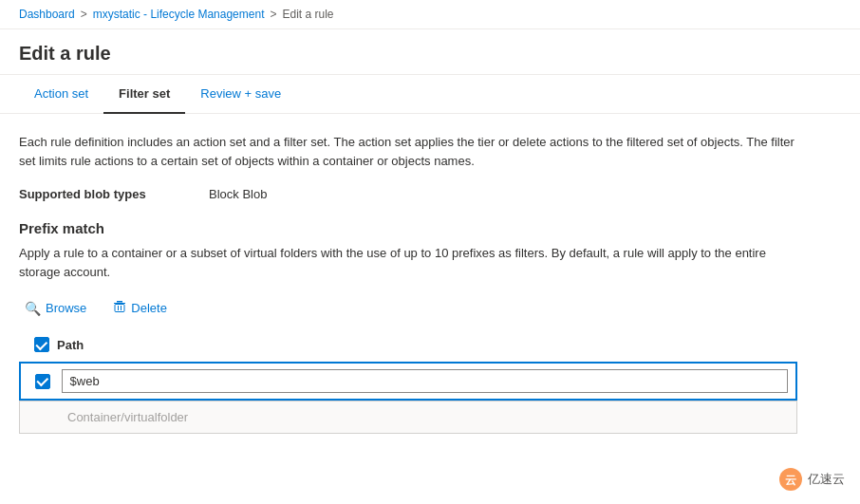 Image resolution: width=860 pixels, height=504 pixels. What do you see at coordinates (55, 308) in the screenshot?
I see `browse-button: 🔍 Browse` at bounding box center [55, 308].